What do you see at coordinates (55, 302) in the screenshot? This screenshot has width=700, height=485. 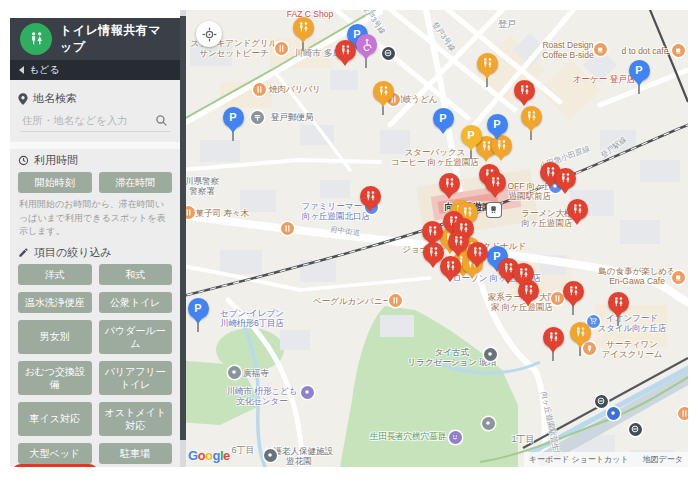 I see `filter-button: 温水洗浄便座` at bounding box center [55, 302].